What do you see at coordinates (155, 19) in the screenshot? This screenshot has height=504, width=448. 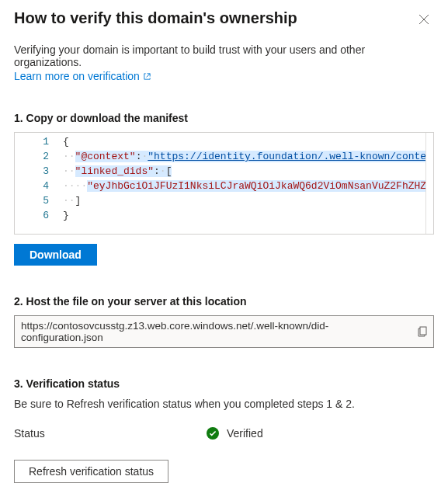 I see `panel-title: How to verify this domain's ownership` at bounding box center [155, 19].